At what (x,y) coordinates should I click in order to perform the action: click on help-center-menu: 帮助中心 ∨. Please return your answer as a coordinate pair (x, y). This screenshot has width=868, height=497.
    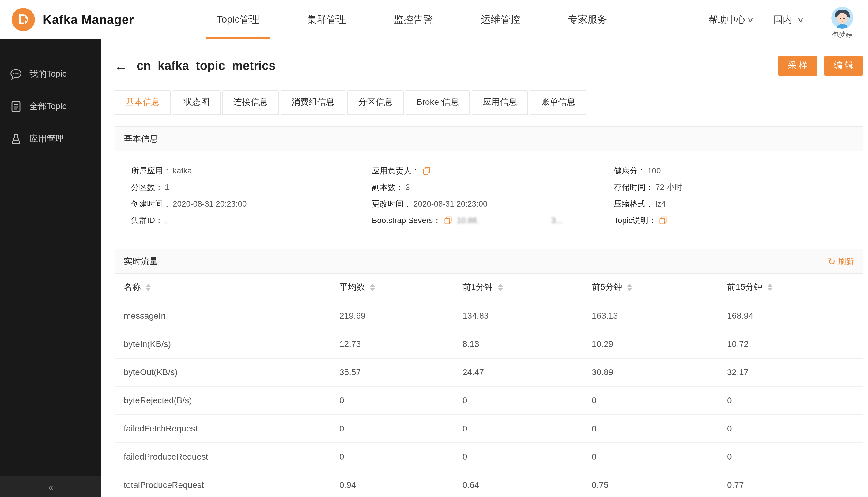
    Looking at the image, I should click on (731, 20).